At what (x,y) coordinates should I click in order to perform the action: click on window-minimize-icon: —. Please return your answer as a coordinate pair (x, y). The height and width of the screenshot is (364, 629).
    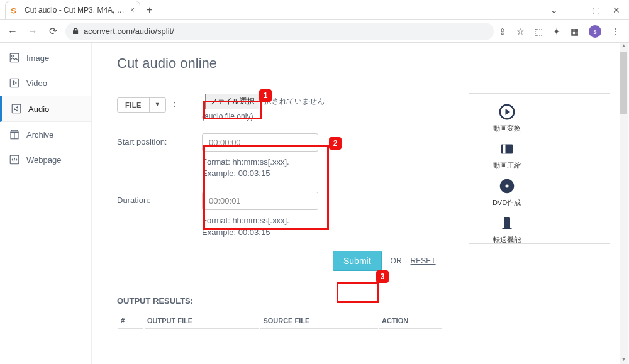
    Looking at the image, I should click on (575, 10).